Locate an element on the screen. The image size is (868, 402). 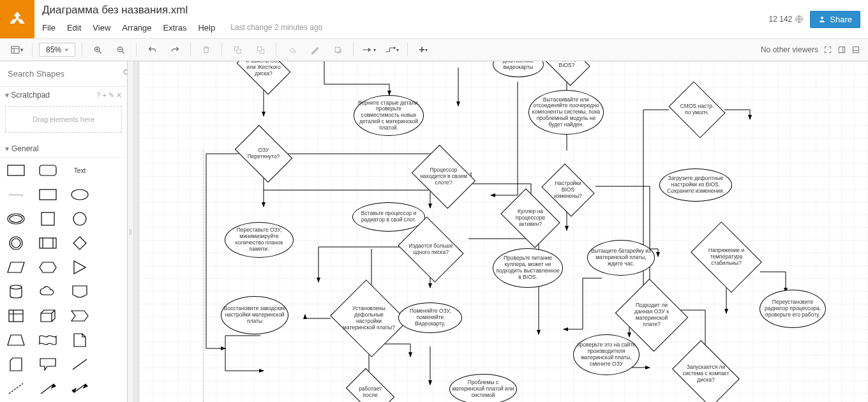
shape-process is located at coordinates (48, 243).